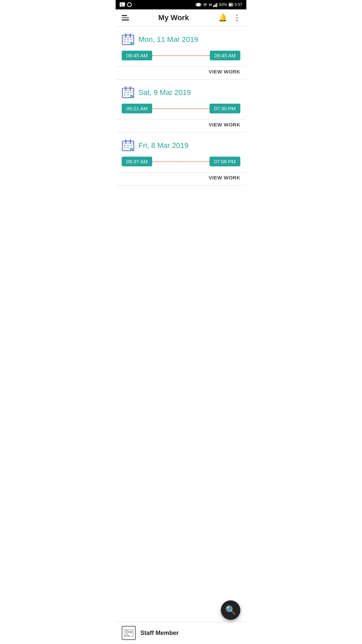  Describe the element at coordinates (181, 164) in the screenshot. I see `time-range: 09:37 AM 07:58 PM` at that location.